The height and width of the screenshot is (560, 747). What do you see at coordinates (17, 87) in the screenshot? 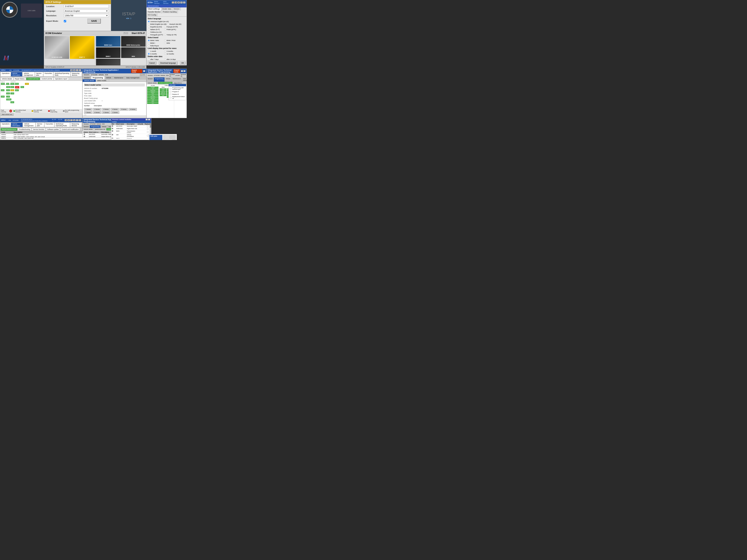
I see `ecu-navi: NAVI` at bounding box center [17, 87].